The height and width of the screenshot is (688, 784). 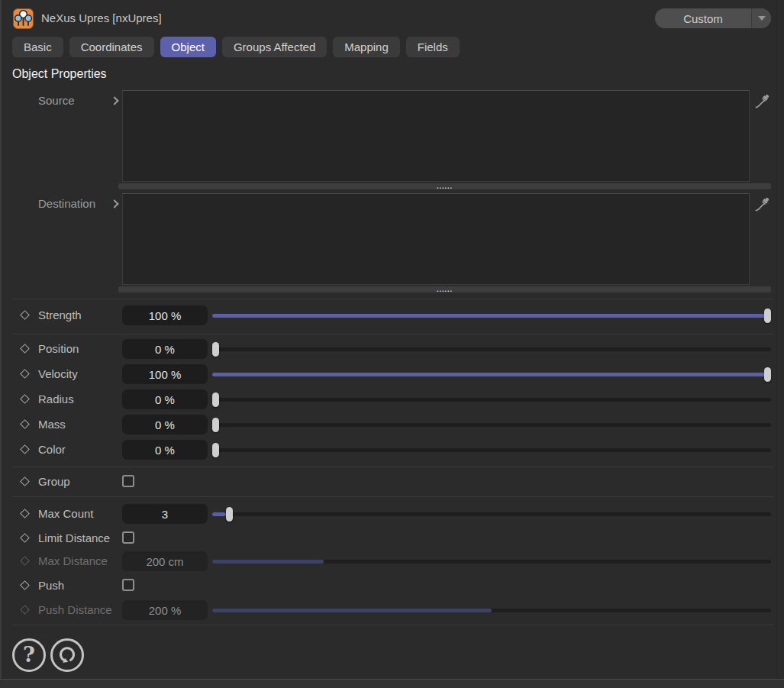 What do you see at coordinates (436, 239) in the screenshot?
I see `destination-link-box` at bounding box center [436, 239].